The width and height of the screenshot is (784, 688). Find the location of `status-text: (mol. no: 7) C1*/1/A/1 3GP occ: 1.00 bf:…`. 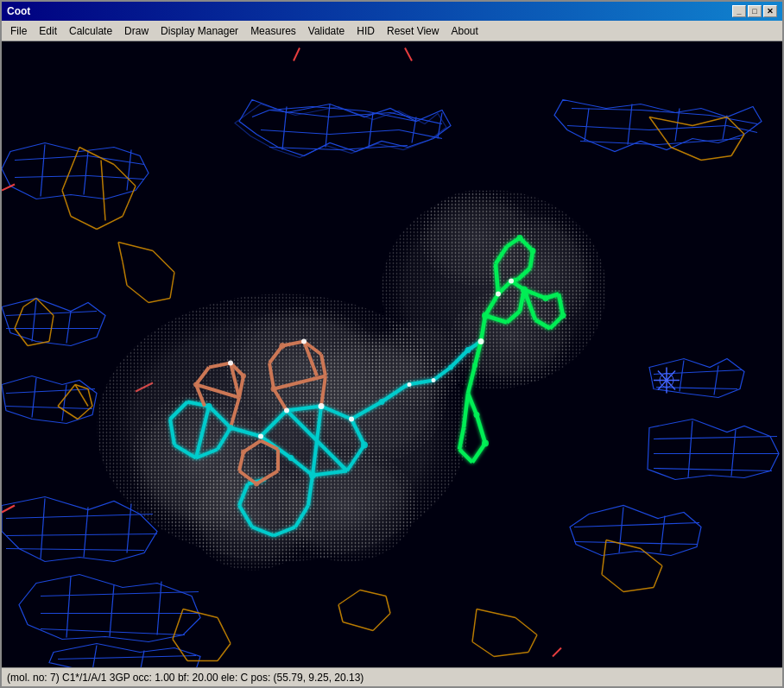

status-text: (mol. no: 7) C1*/1/A/1 3GP occ: 1.00 bf:… is located at coordinates (185, 678).